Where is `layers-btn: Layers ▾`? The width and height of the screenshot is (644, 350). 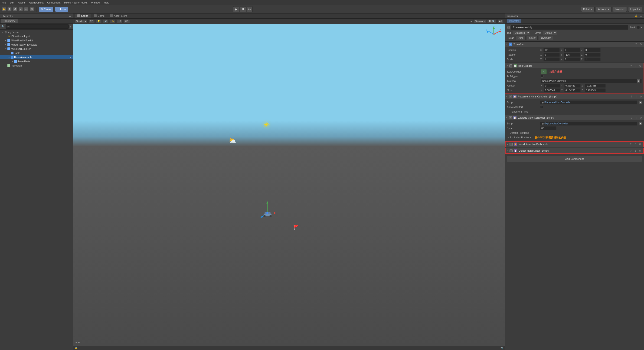 layers-btn: Layers ▾ is located at coordinates (620, 9).